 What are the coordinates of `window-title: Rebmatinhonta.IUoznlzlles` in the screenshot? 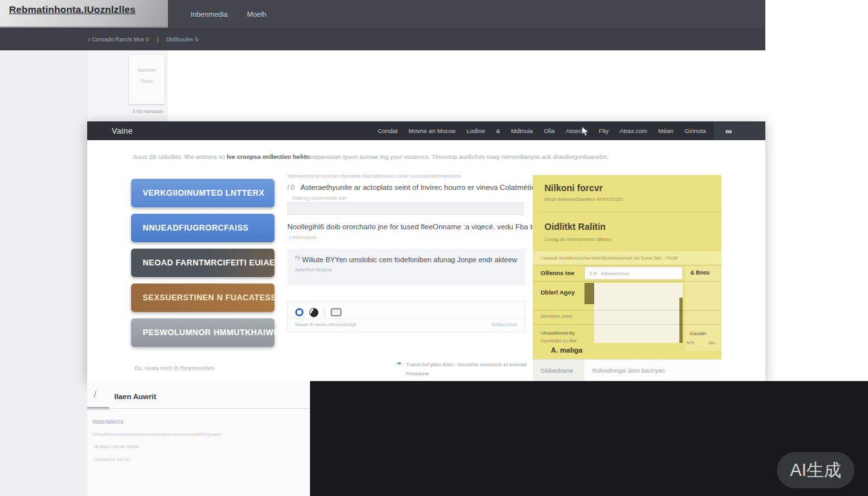 It's located at (72, 9).